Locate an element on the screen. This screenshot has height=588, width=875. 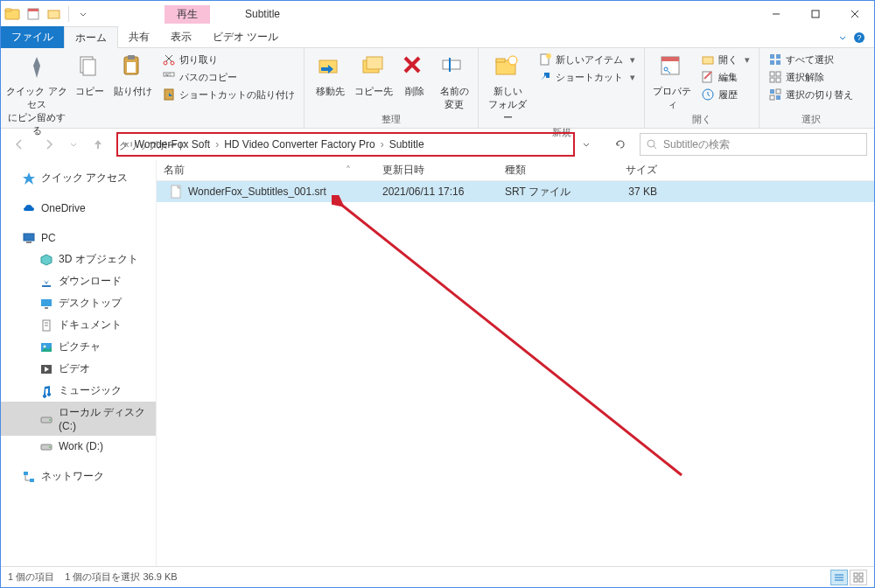
tab-video-tools: ビデオ ツール is located at coordinates (245, 37).